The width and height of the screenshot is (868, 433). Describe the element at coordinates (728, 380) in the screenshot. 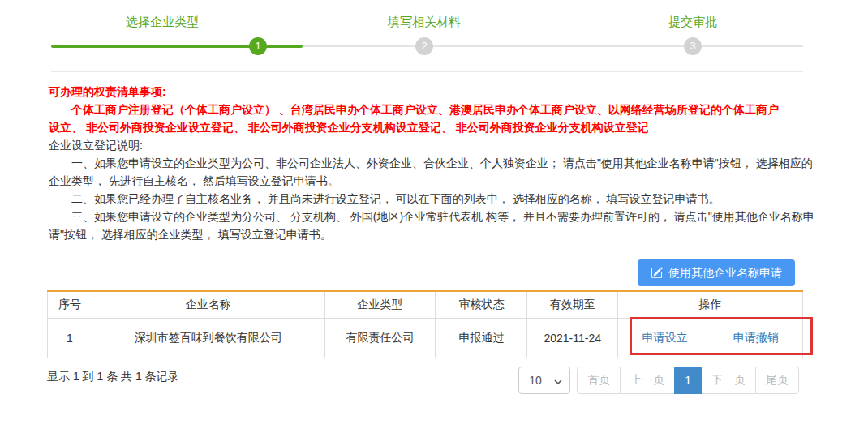

I see `pagination-next: 下一页` at that location.